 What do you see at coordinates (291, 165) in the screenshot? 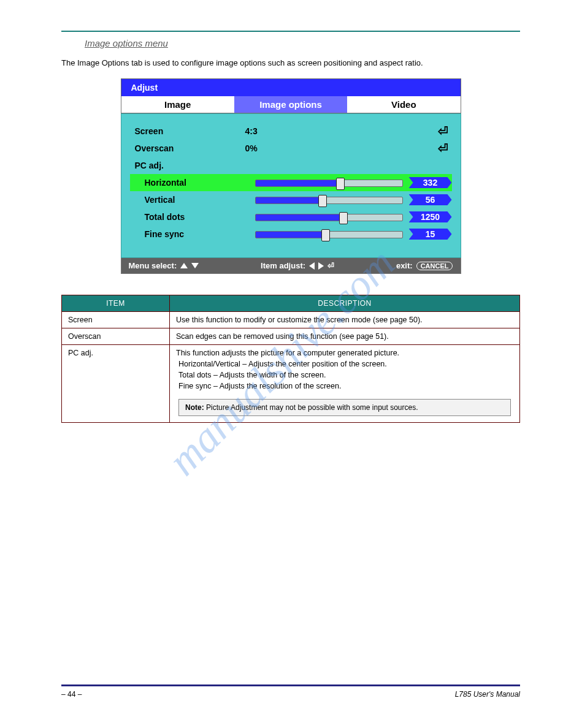
I see `osd-row-pcadj: PC adj.` at bounding box center [291, 165].